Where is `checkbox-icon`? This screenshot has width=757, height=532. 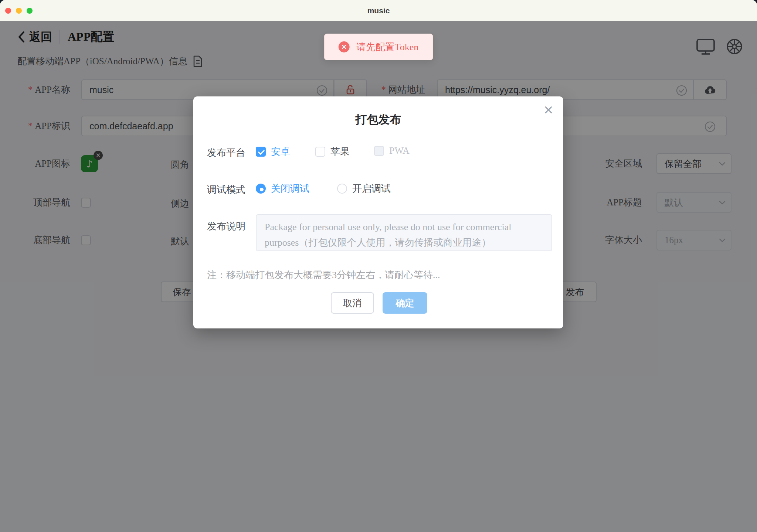 checkbox-icon is located at coordinates (320, 151).